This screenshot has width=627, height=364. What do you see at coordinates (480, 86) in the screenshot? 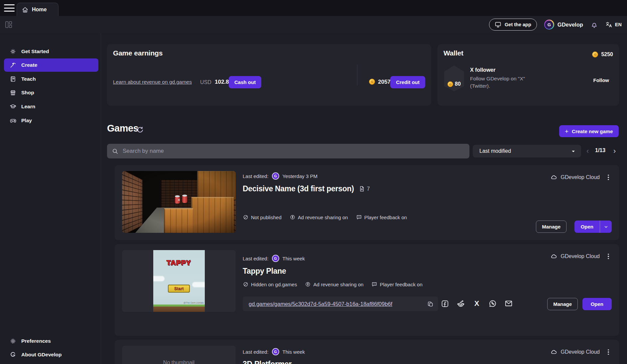
I see `task-desc-line2: (Twitter).` at bounding box center [480, 86].